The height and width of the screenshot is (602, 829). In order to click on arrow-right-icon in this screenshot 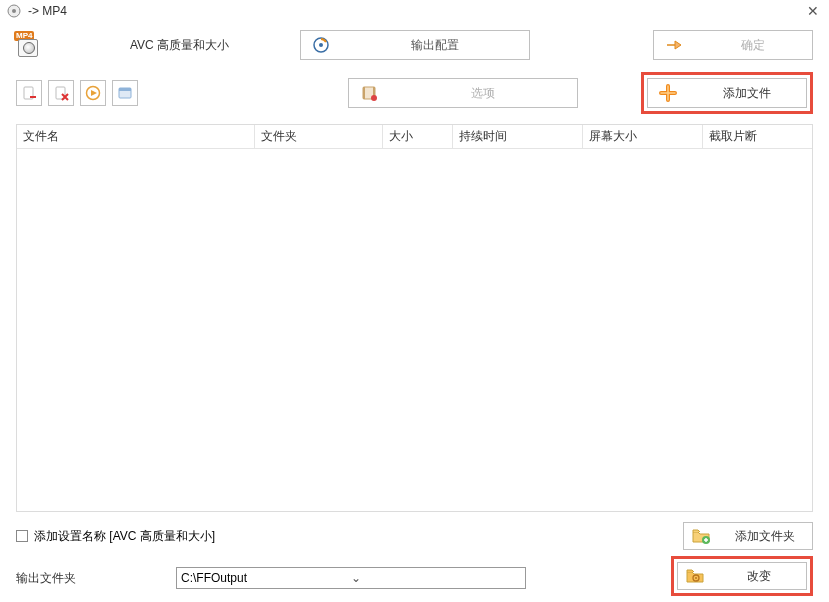, I will do `click(674, 45)`.